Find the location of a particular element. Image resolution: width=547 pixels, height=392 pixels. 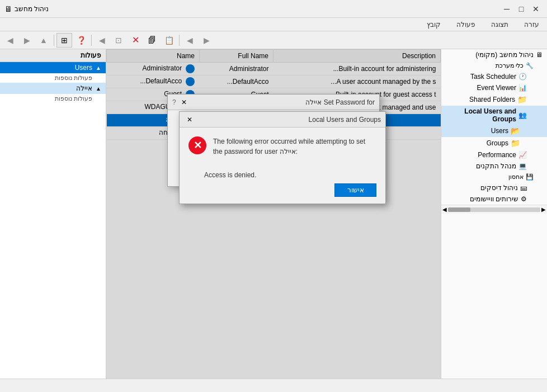

close-button: ✕ is located at coordinates (536, 9).